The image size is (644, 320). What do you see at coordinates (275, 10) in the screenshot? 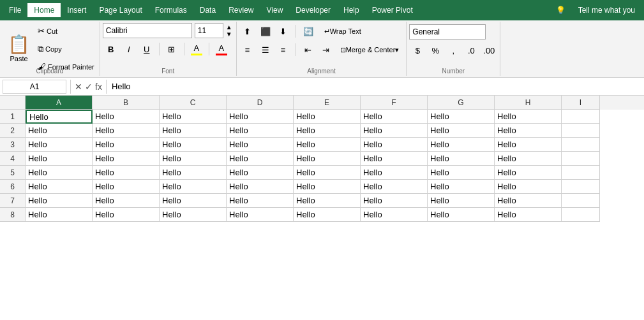
I see `menu-view: View` at bounding box center [275, 10].